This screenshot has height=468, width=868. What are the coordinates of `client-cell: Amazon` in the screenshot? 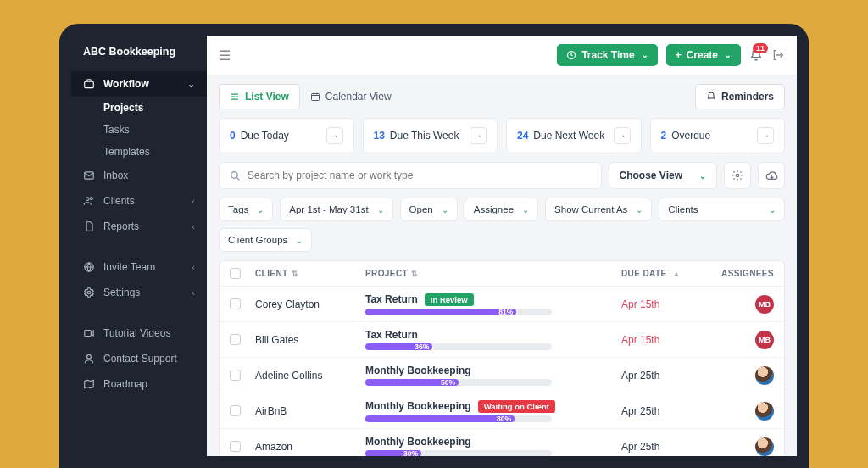 It's located at (310, 447).